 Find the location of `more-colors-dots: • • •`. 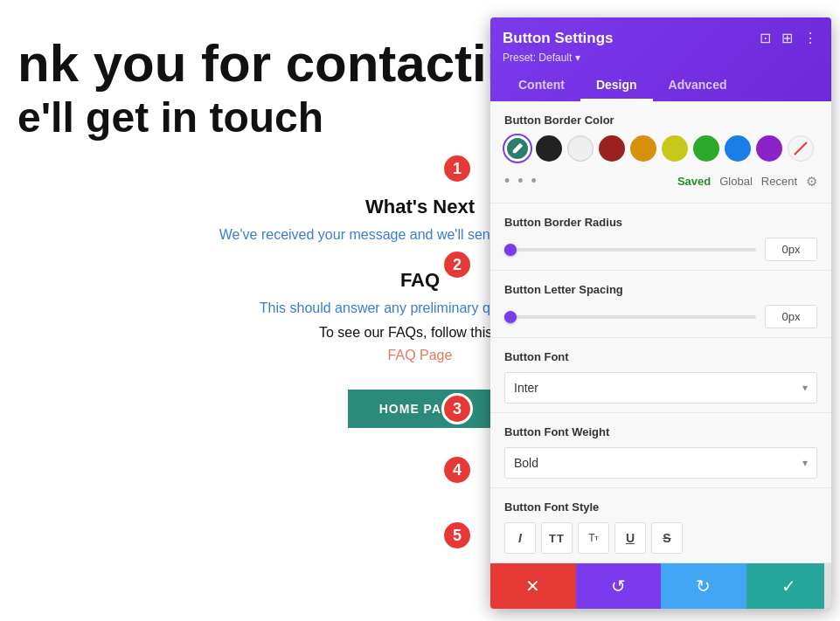

more-colors-dots: • • • is located at coordinates (521, 182).